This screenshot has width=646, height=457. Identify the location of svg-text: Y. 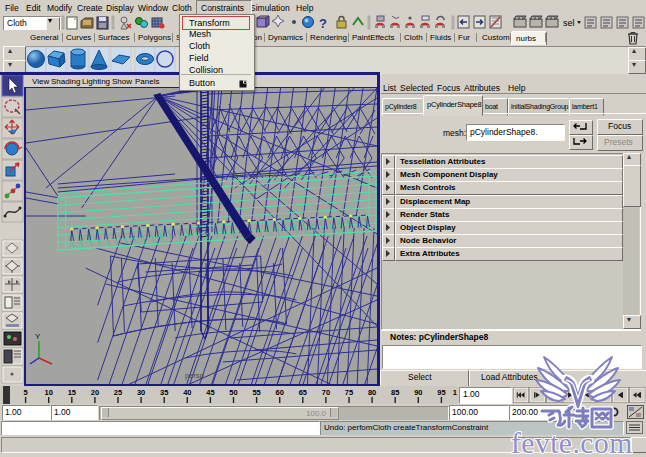
(38, 336).